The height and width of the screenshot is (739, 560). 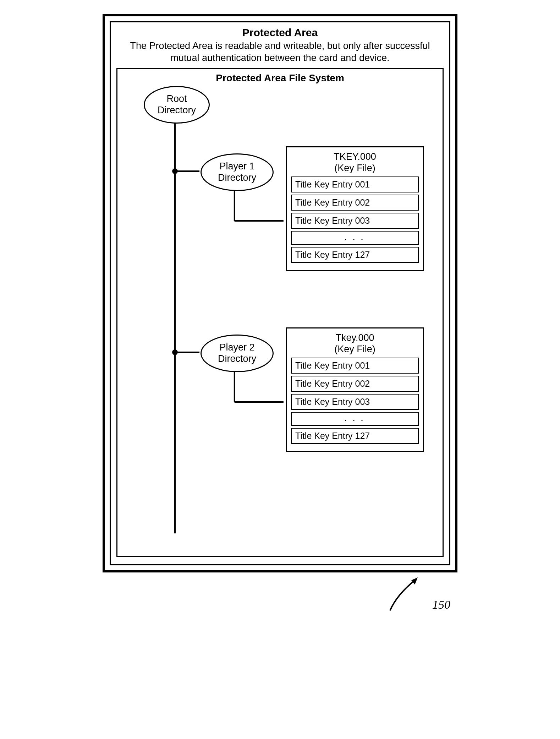 What do you see at coordinates (280, 33) in the screenshot?
I see `protected-area-title: Protected Area` at bounding box center [280, 33].